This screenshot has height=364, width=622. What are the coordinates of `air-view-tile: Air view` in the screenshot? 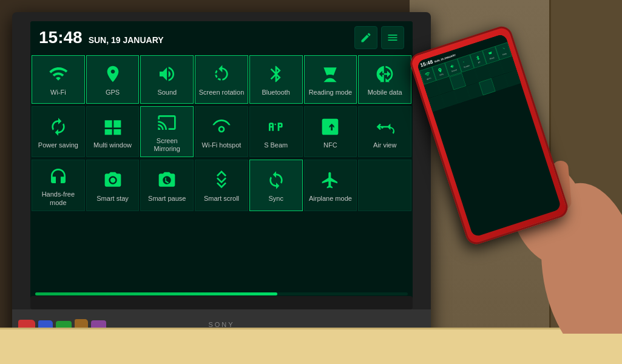 It's located at (385, 132).